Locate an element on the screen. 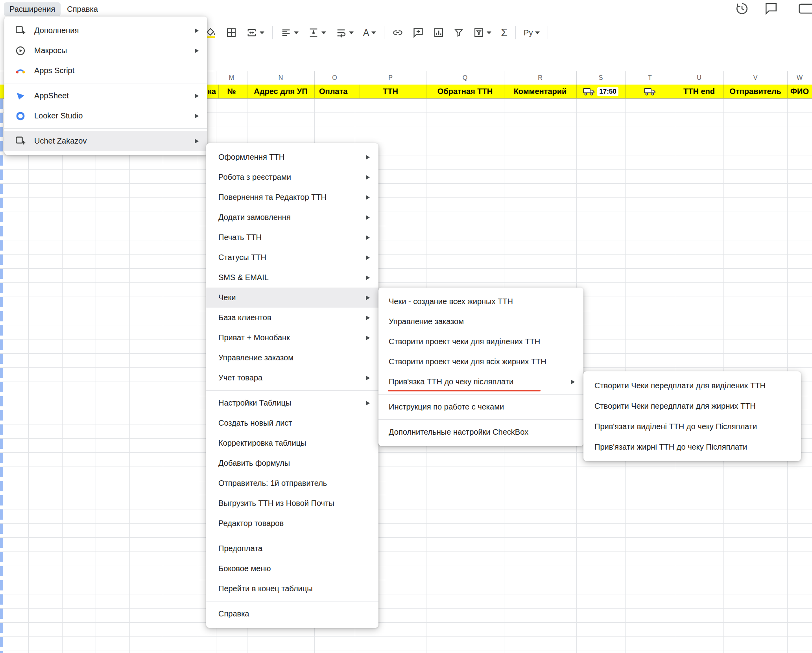 Image resolution: width=812 pixels, height=653 pixels. column-header-P: P is located at coordinates (391, 78).